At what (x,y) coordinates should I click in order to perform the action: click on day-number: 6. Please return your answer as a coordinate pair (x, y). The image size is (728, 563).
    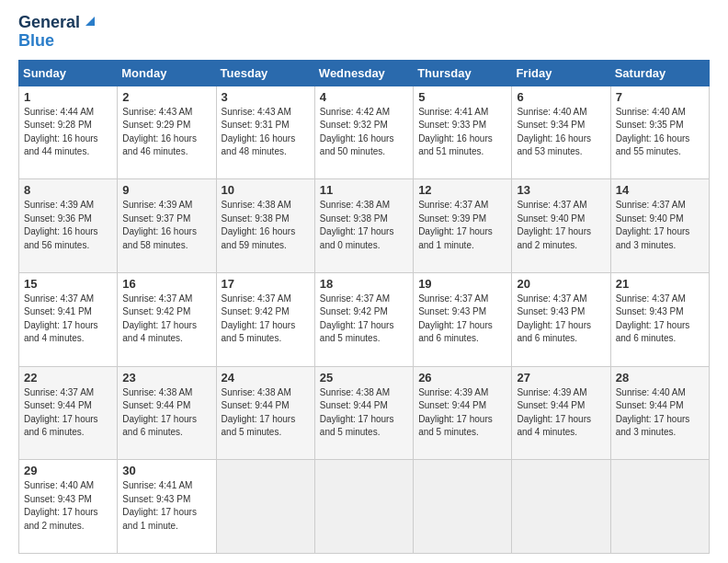
    Looking at the image, I should click on (561, 98).